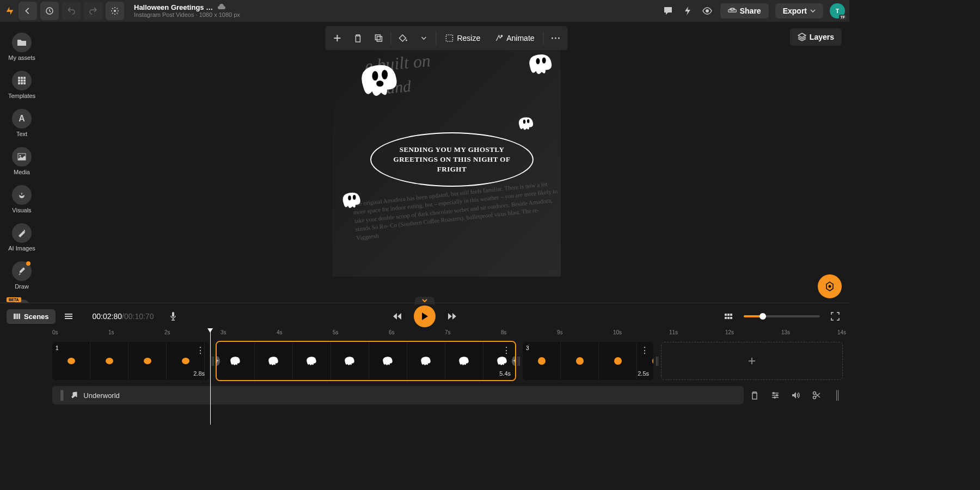 The image size is (980, 490). I want to click on beta-badge: BETA, so click(14, 299).